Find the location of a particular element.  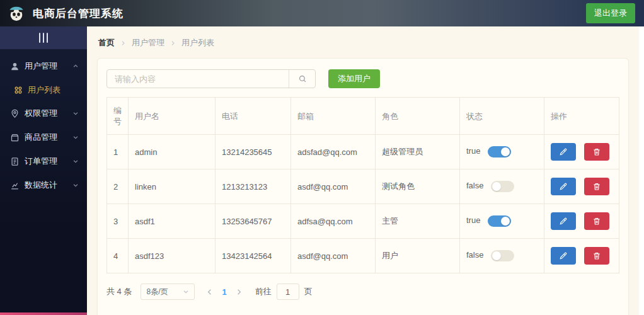

cell-id: 2 is located at coordinates (118, 186).